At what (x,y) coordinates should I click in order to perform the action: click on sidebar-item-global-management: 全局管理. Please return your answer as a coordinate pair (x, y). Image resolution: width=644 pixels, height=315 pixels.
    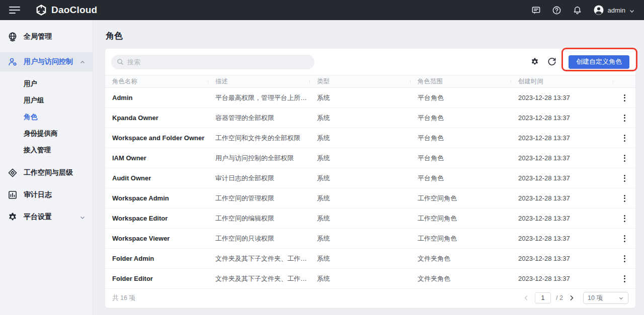
    Looking at the image, I should click on (46, 37).